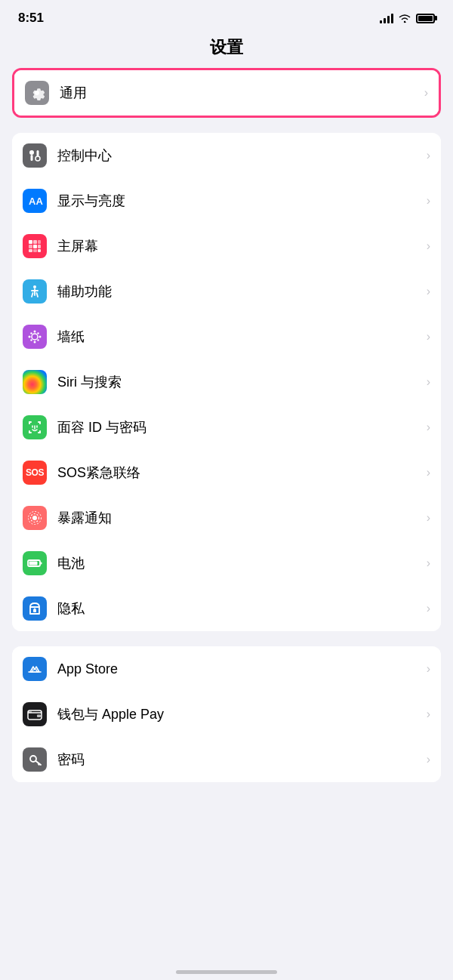  What do you see at coordinates (226, 972) in the screenshot?
I see `home-indicator` at bounding box center [226, 972].